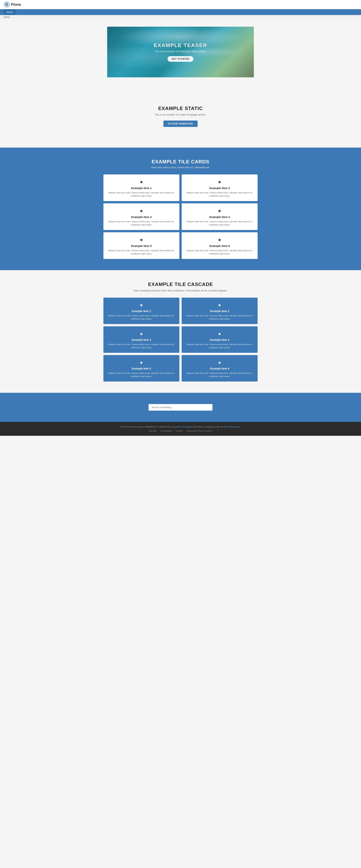 The image size is (361, 868). I want to click on navbar: Home, so click(180, 12).